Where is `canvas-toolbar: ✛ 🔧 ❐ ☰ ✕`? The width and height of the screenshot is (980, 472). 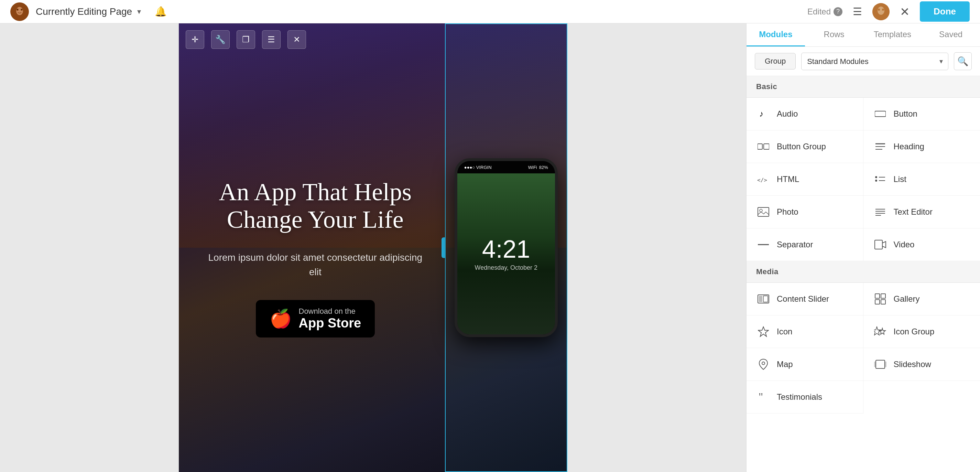 canvas-toolbar: ✛ 🔧 ❐ ☰ ✕ is located at coordinates (377, 40).